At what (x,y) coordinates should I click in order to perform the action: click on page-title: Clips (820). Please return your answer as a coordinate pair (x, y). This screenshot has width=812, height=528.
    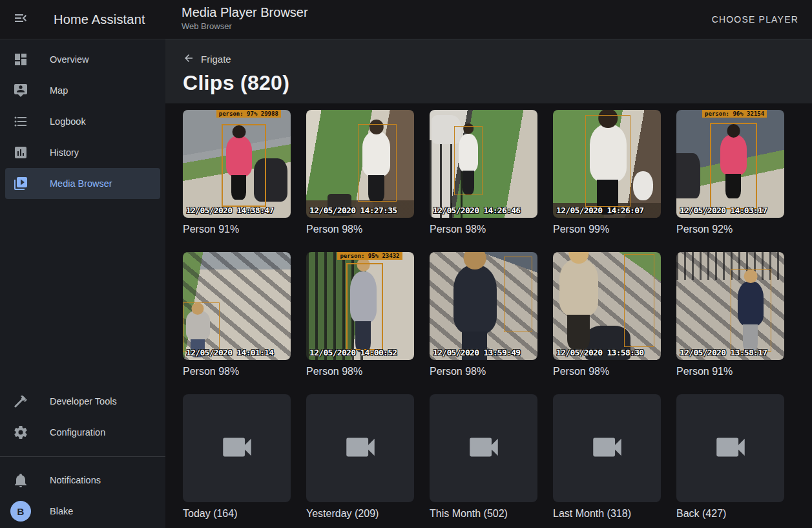
    Looking at the image, I should click on (497, 83).